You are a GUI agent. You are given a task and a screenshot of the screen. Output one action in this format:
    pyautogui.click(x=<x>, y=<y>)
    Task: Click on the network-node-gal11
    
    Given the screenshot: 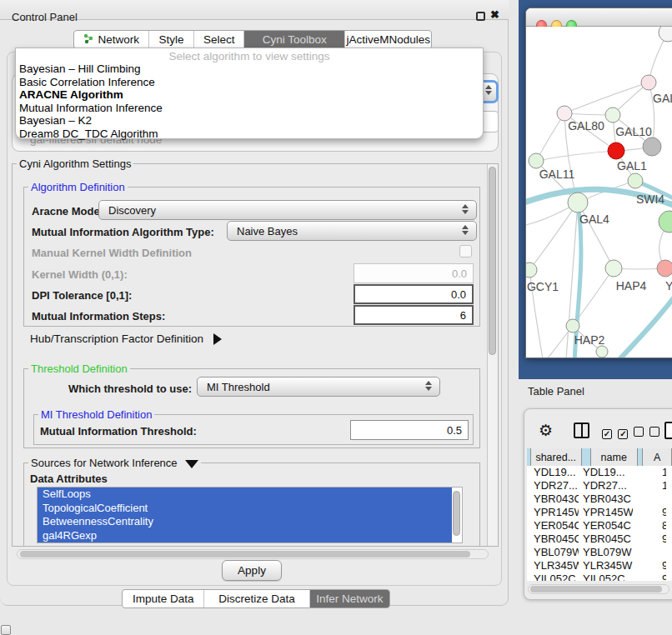 What is the action you would take?
    pyautogui.click(x=536, y=161)
    